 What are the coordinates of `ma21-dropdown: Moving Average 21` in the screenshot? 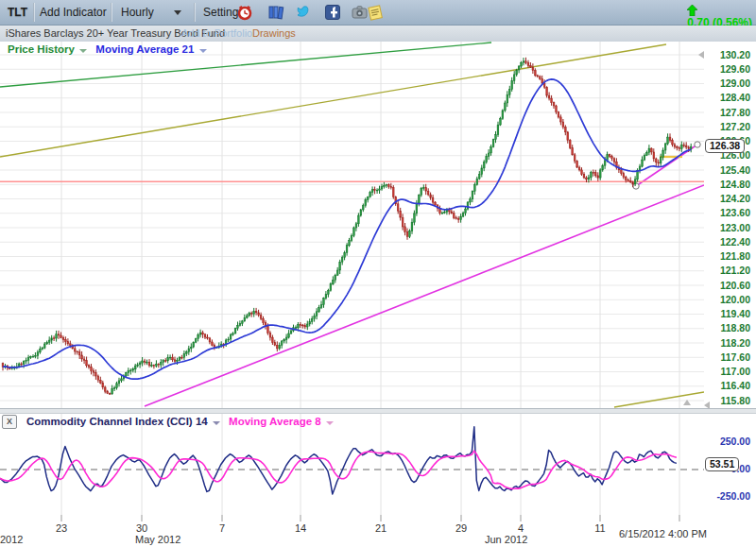 It's located at (151, 49).